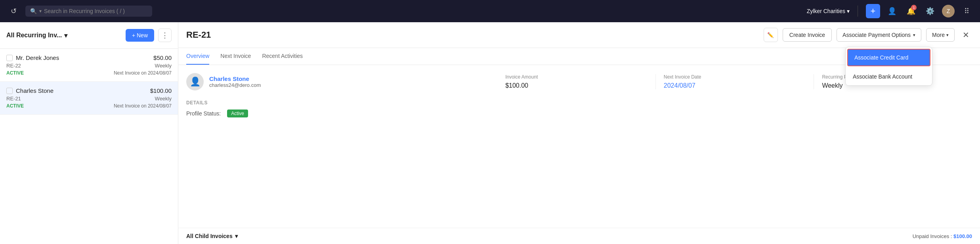  I want to click on bottom-row: All Child Invoices ▾ Unpaid Invoices : $…, so click(579, 236).